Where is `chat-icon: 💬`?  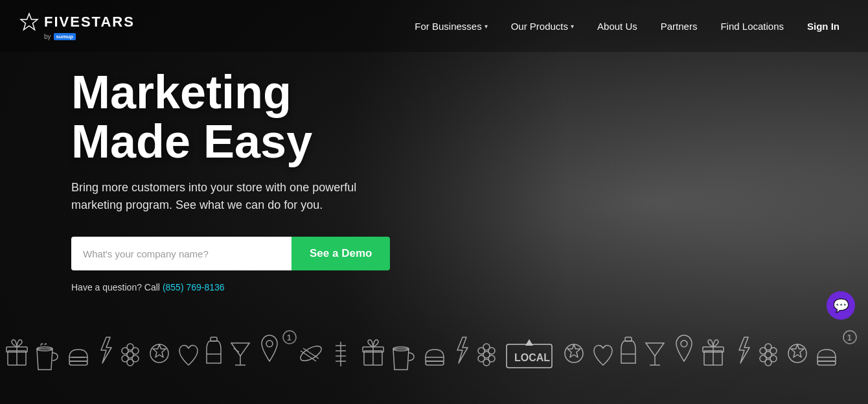
chat-icon: 💬 is located at coordinates (841, 305).